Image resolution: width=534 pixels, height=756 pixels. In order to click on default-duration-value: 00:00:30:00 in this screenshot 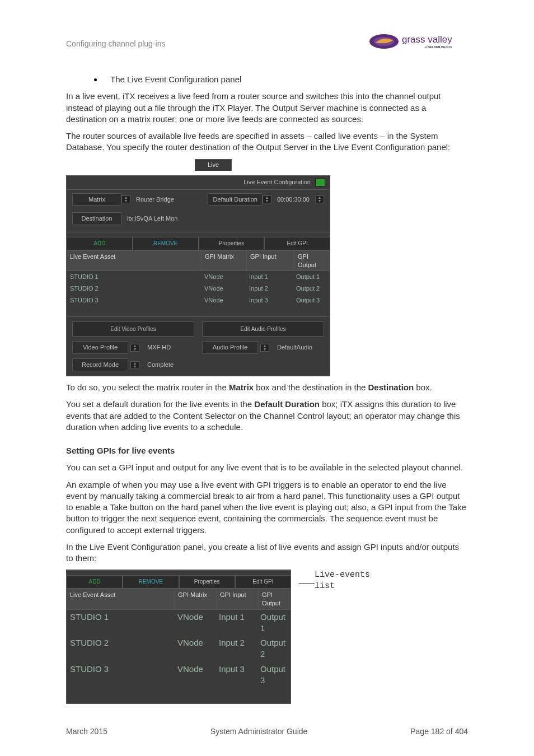, I will do `click(293, 199)`.